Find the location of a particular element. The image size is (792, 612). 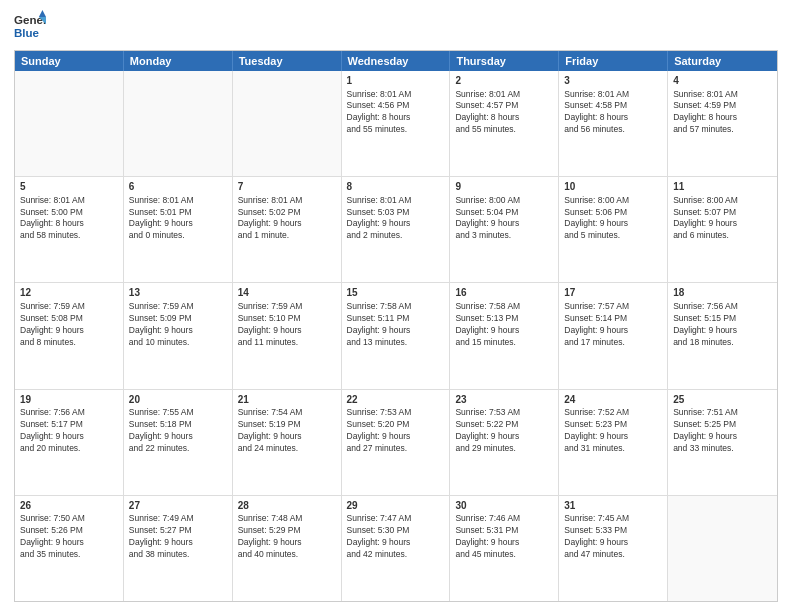

day-number: 2 is located at coordinates (504, 81).